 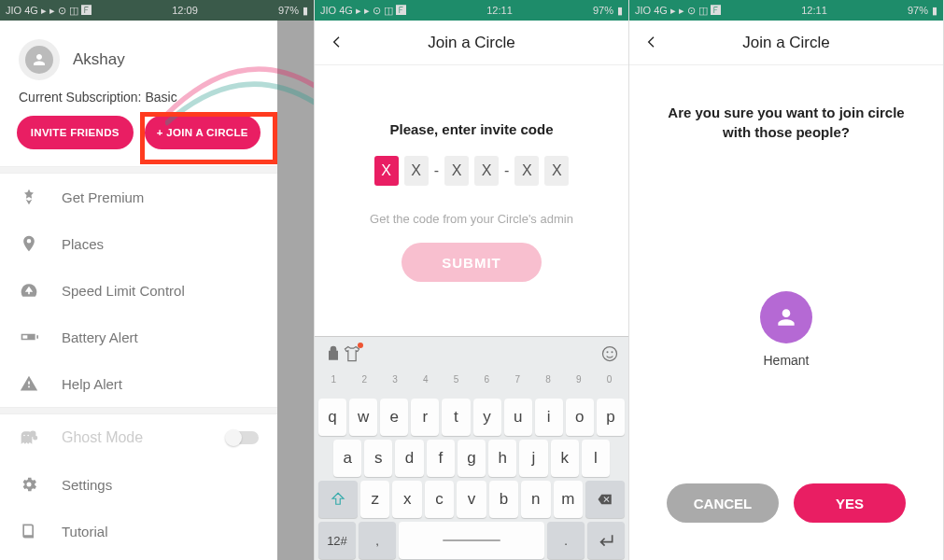 I want to click on menu-label: Settings, so click(x=87, y=485).